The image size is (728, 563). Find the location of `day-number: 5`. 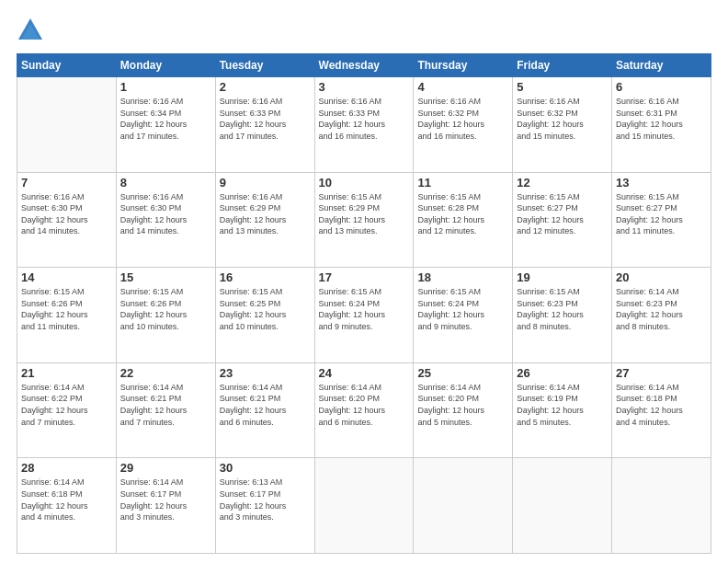

day-number: 5 is located at coordinates (563, 86).